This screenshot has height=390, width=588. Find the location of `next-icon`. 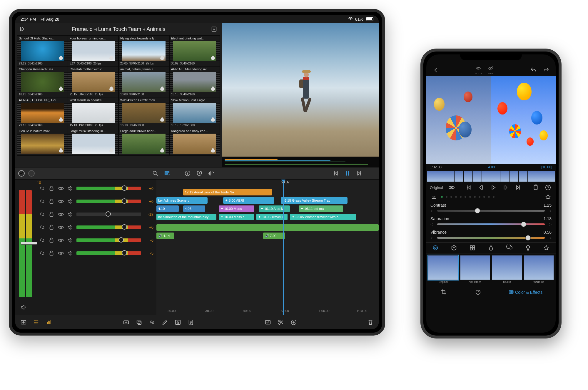

next-icon is located at coordinates (359, 173).